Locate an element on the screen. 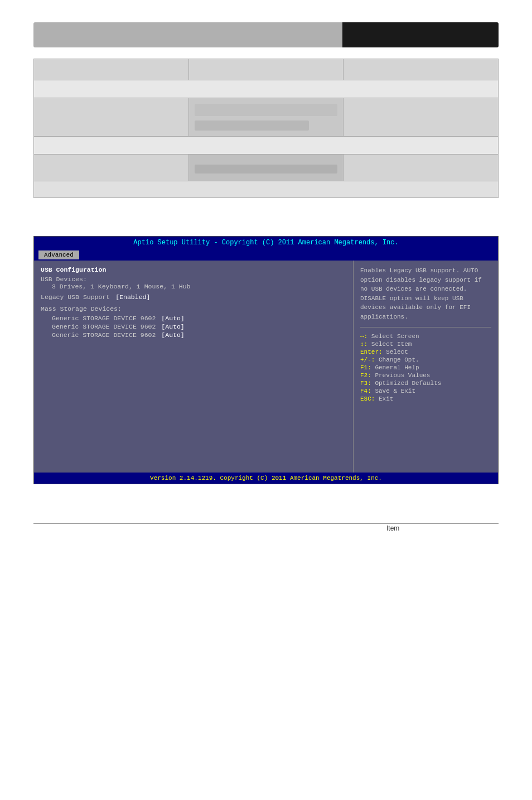 The height and width of the screenshot is (800, 532). bios-legacy-usb-item: Legacy USB Support [Enabled] is located at coordinates (194, 297).